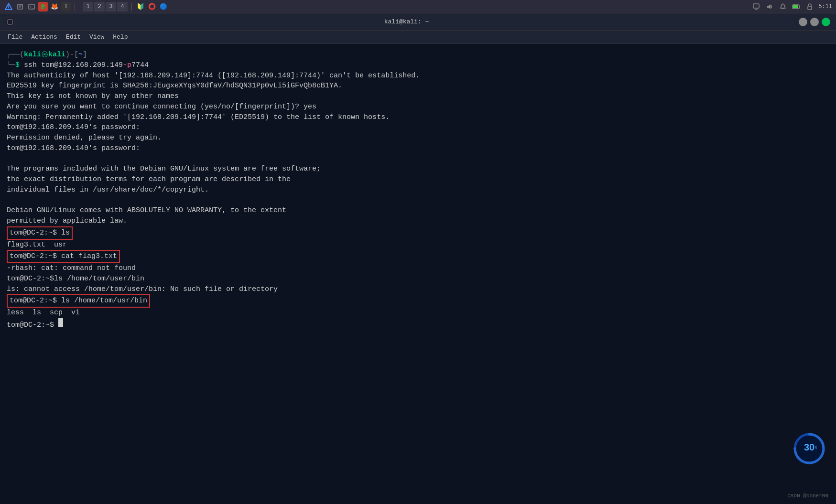 This screenshot has width=836, height=504. I want to click on cmd-port: 7744, so click(140, 65).